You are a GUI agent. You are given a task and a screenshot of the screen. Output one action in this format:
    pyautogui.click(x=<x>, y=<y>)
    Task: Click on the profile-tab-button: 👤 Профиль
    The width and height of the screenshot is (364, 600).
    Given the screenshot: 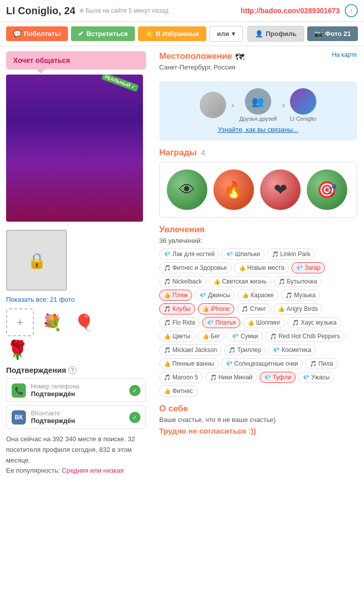 What is the action you would take?
    pyautogui.click(x=276, y=33)
    